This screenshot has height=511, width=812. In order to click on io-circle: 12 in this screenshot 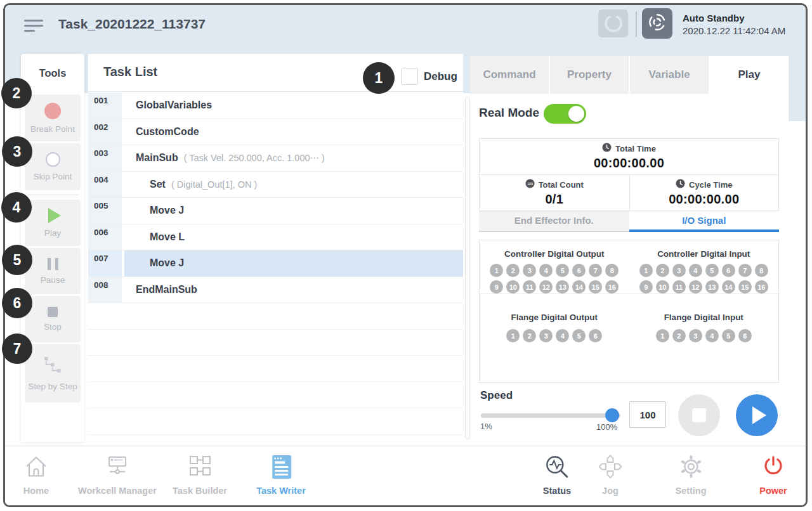, I will do `click(695, 287)`.